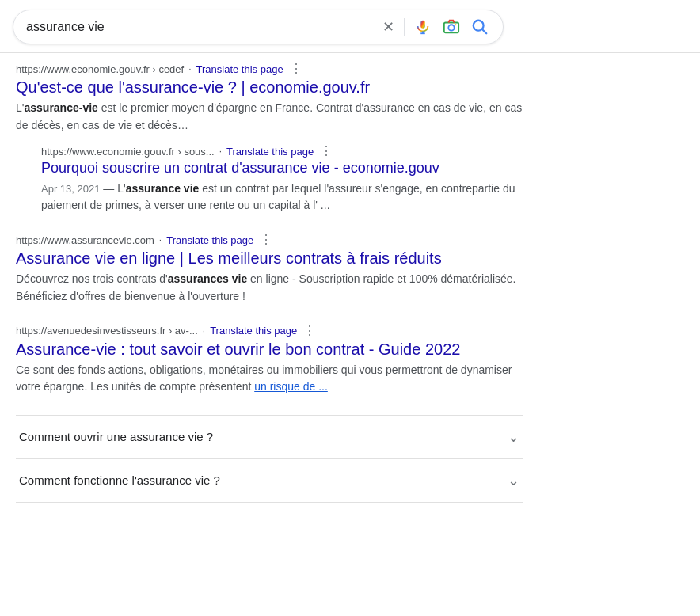  I want to click on sub-result-item: https://www.economie.gouv.fr › sous... ·…, so click(282, 180).